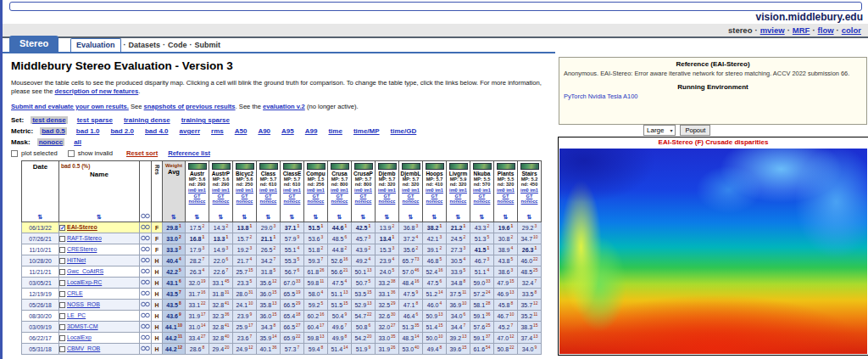  I want to click on reference-list-link: Reference list, so click(189, 153).